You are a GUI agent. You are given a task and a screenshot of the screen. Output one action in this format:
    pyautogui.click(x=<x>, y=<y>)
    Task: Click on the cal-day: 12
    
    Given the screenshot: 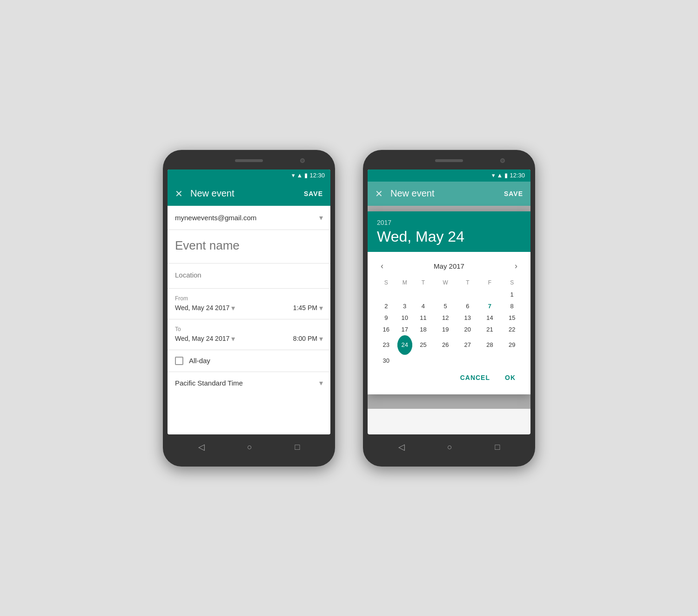 What is the action you would take?
    pyautogui.click(x=445, y=318)
    